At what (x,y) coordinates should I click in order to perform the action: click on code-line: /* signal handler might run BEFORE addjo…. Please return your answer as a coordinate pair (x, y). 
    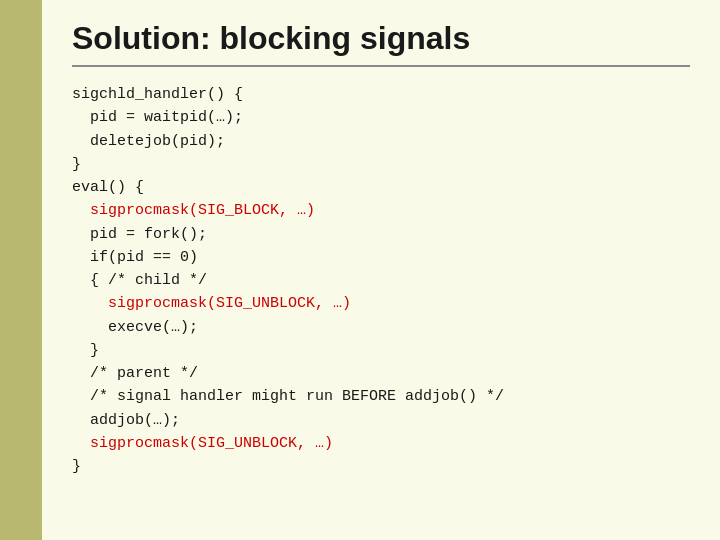
    Looking at the image, I should click on (381, 396).